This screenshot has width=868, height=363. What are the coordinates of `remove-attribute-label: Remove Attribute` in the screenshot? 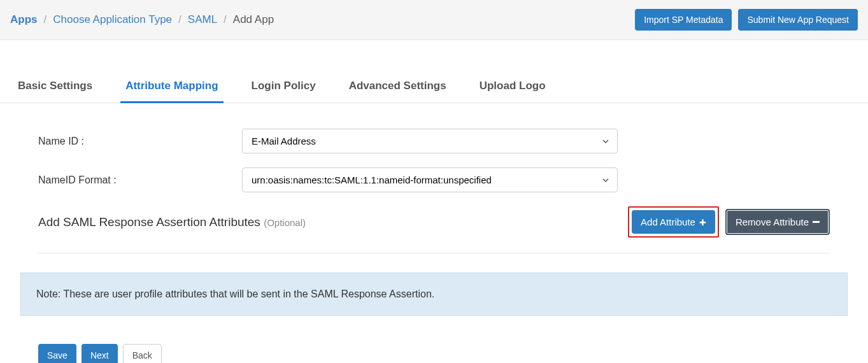 It's located at (772, 222).